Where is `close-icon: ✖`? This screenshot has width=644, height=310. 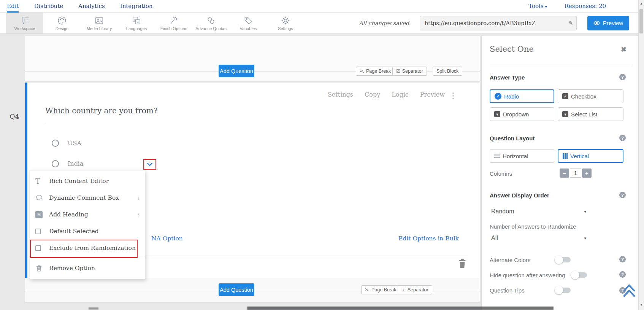 close-icon: ✖ is located at coordinates (623, 49).